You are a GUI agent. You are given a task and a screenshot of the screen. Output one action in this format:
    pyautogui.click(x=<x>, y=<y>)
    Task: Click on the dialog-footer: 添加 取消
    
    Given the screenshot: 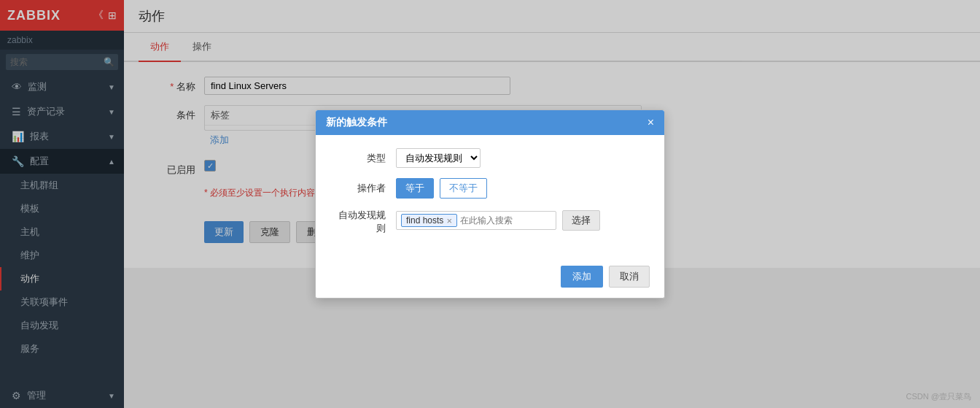 What is the action you would take?
    pyautogui.click(x=490, y=278)
    